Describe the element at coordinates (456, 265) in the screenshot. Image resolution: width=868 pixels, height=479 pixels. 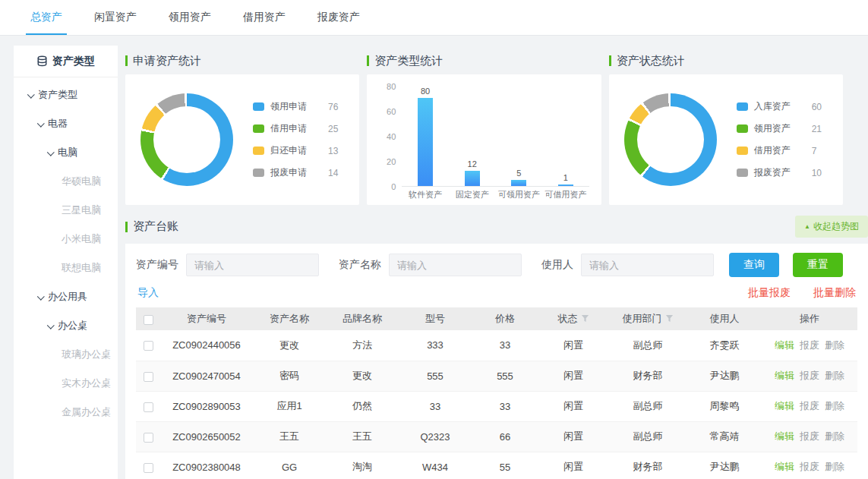
I see `asset-name-input` at that location.